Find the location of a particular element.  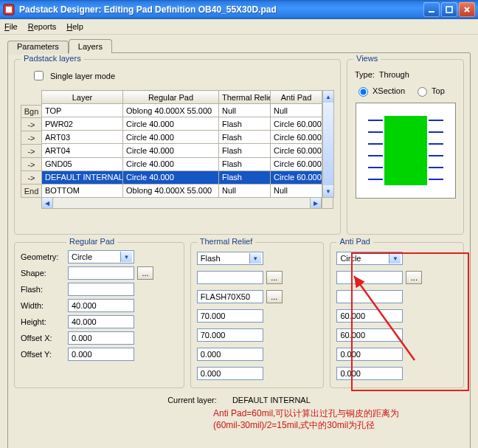

thermal-offx-input is located at coordinates (230, 354).